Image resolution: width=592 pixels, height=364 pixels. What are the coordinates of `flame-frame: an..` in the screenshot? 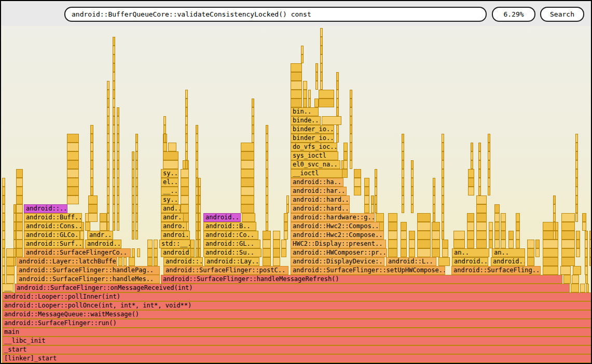 It's located at (508, 253).